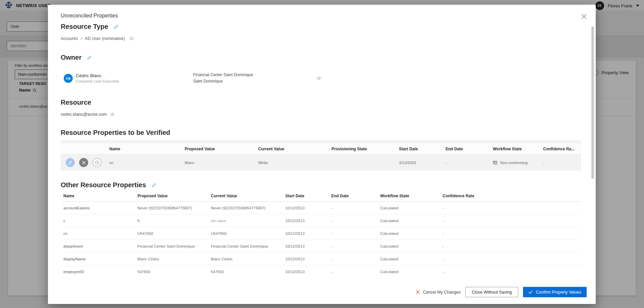 The image size is (644, 308). Describe the element at coordinates (71, 57) in the screenshot. I see `owner-heading-text: Owner` at that location.